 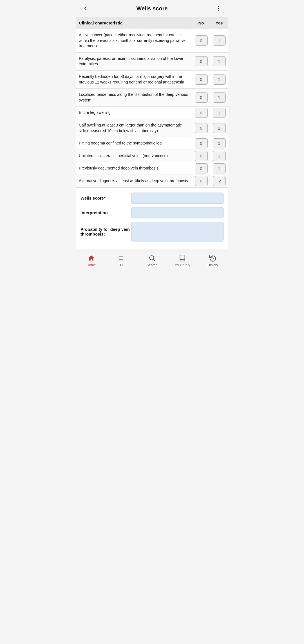 I want to click on yes-btn-bedridden: 1, so click(x=219, y=80).